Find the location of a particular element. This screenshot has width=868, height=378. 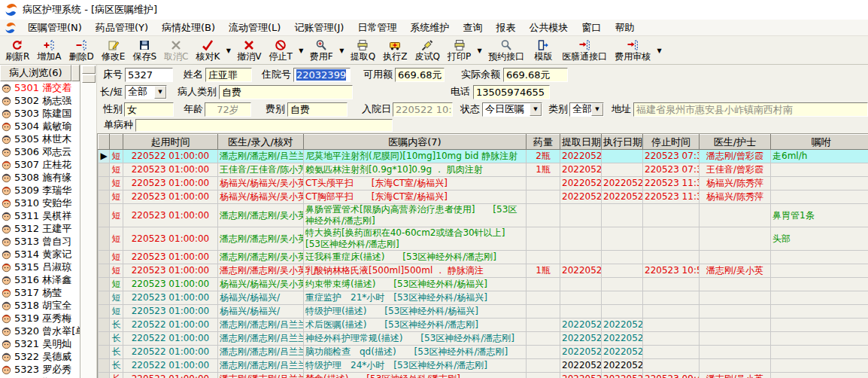

patient-list-item: 5312 王建平 is located at coordinates (40, 229).